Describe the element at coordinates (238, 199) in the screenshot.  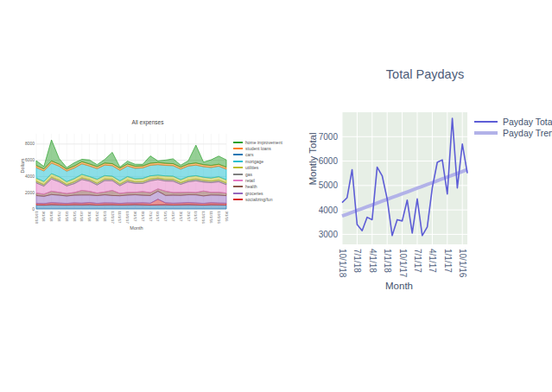
I see `legend-swatch-socializing-fun` at that location.